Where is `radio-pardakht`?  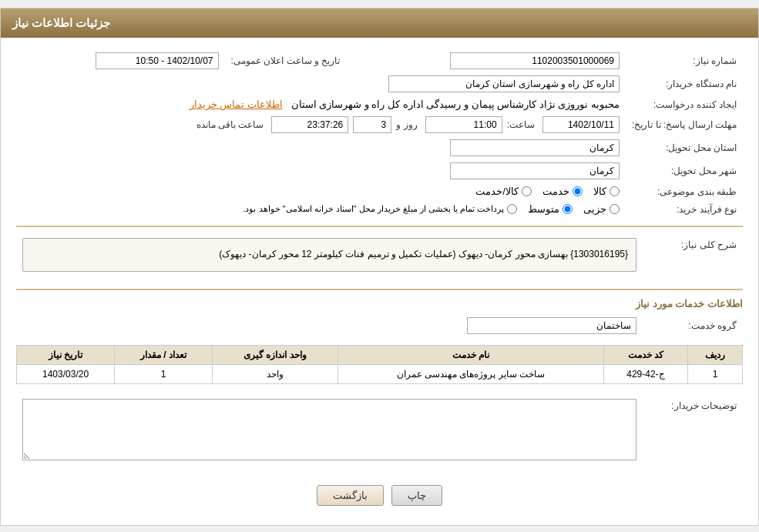 radio-pardakht is located at coordinates (512, 209).